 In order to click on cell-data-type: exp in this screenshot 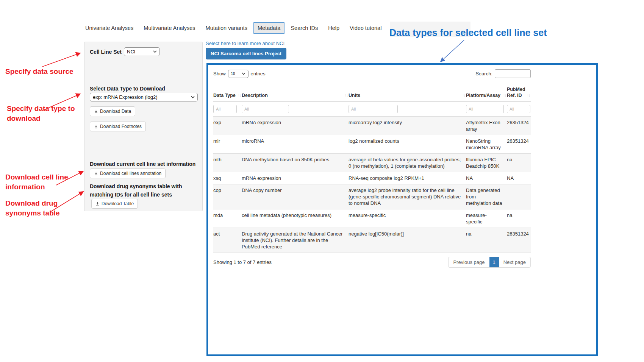, I will do `click(227, 126)`.